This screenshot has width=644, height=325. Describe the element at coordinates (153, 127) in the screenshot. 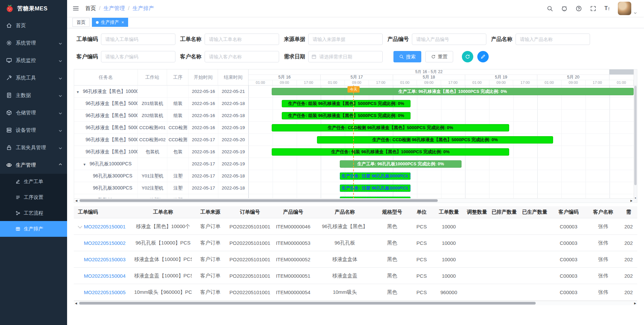

I see `gantt-workstation-cell: CCD检测#01` at that location.